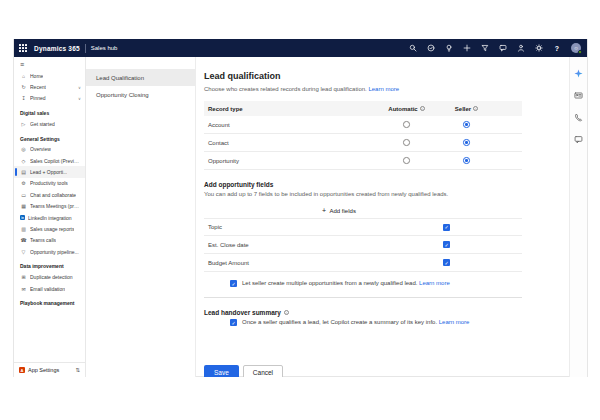 The height and width of the screenshot is (420, 600). I want to click on sidebar-item-label: Email validation, so click(48, 289).